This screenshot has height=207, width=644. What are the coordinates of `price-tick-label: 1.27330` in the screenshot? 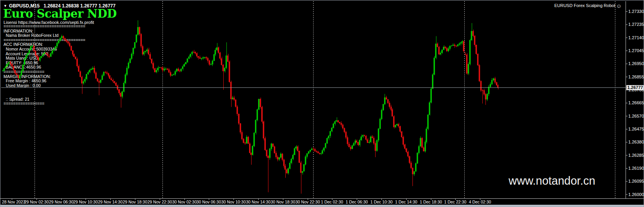 It's located at (636, 11).